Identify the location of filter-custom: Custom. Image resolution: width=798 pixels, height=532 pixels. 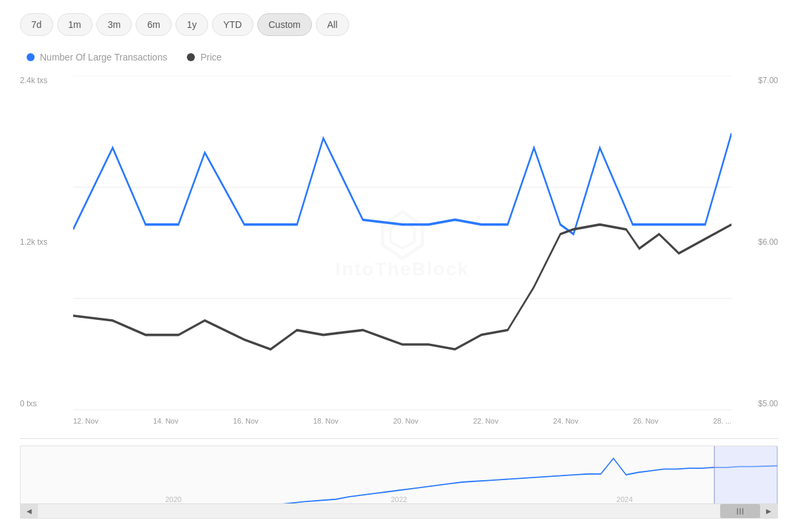
(285, 25).